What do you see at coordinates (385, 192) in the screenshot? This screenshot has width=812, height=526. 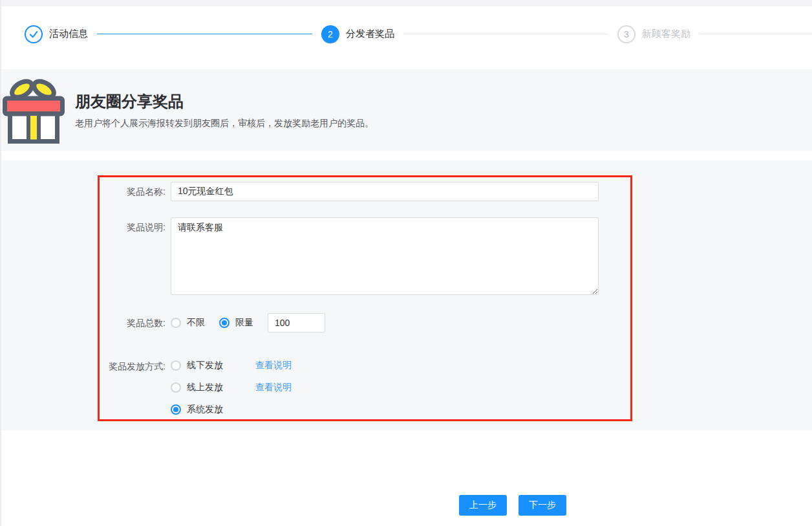 I see `prize-name-input` at bounding box center [385, 192].